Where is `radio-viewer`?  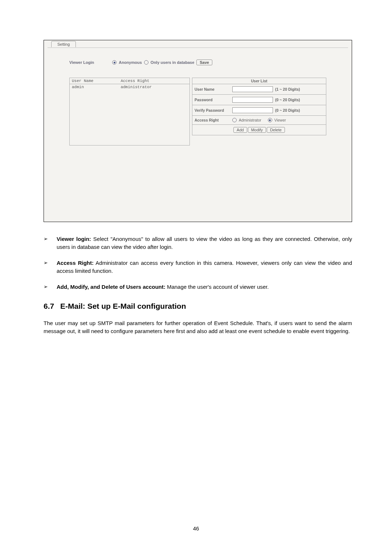
radio-viewer is located at coordinates (270, 120).